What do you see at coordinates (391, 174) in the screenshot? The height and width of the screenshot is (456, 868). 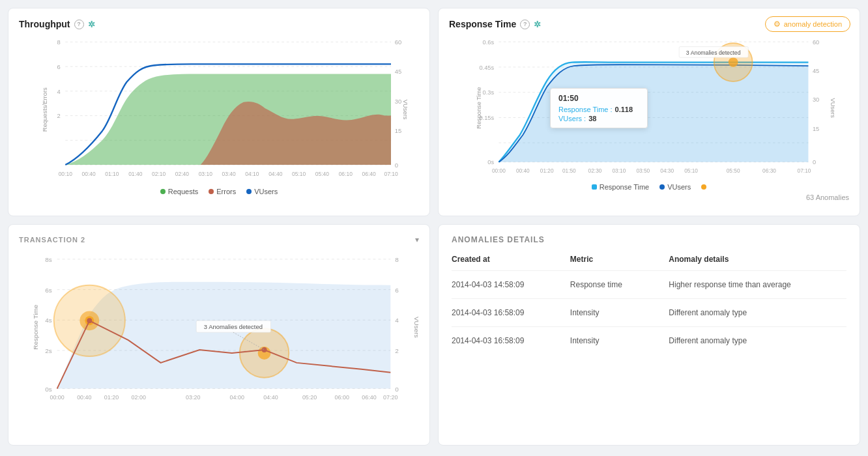 I see `svg-text: 07:10` at bounding box center [391, 174].